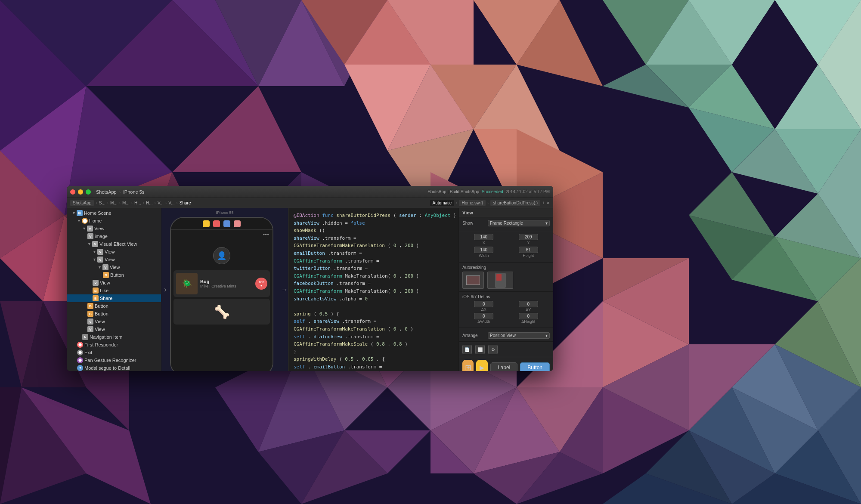 Image resolution: width=861 pixels, height=504 pixels. Describe the element at coordinates (171, 203) in the screenshot. I see `breadcrumb-v2: V...` at that location.